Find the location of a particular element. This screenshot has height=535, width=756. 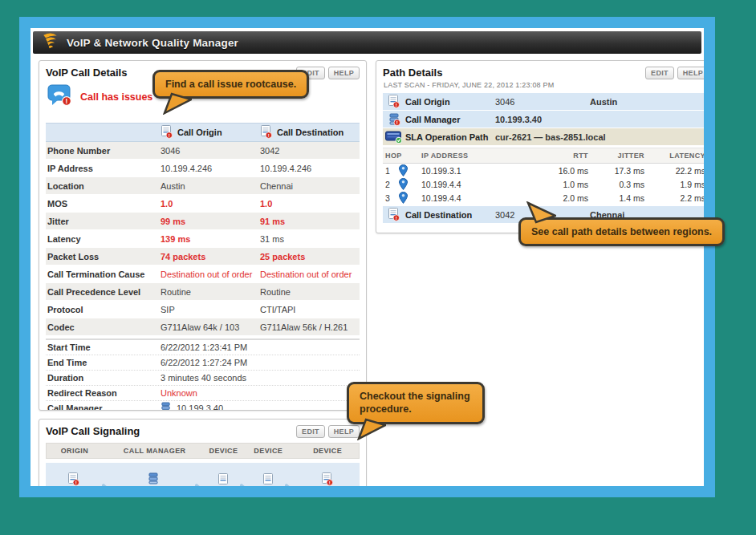

app-title: VoIP & Network Quality Manager is located at coordinates (152, 43).